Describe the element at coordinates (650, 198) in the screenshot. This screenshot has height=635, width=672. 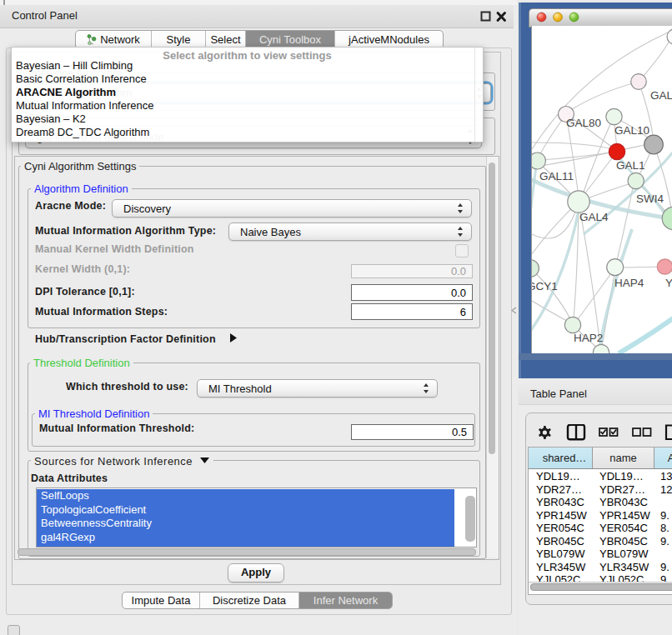
I see `svg-text: SWI4` at that location.